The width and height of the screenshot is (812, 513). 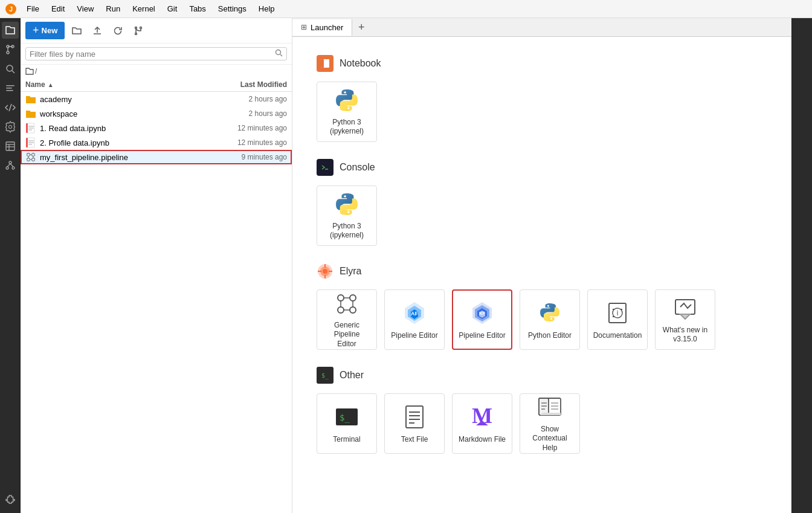 I want to click on file-name: my_first_pipeline.pipeline, so click(x=127, y=157).